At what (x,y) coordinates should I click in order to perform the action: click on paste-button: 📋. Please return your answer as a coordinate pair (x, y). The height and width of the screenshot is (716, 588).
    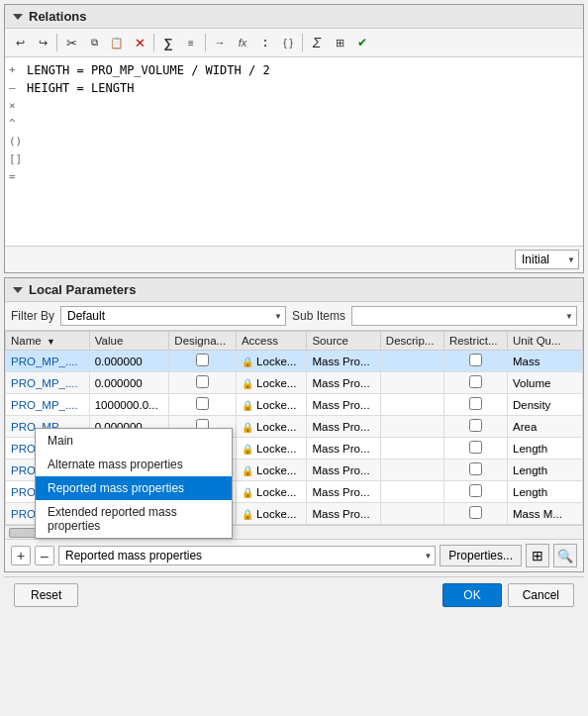
    Looking at the image, I should click on (117, 43).